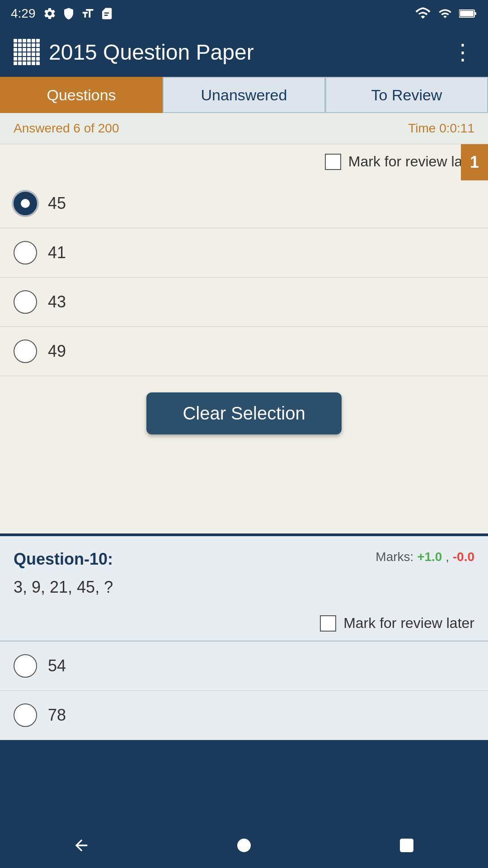 The height and width of the screenshot is (868, 488). I want to click on marks-minus: -0.0, so click(464, 557).